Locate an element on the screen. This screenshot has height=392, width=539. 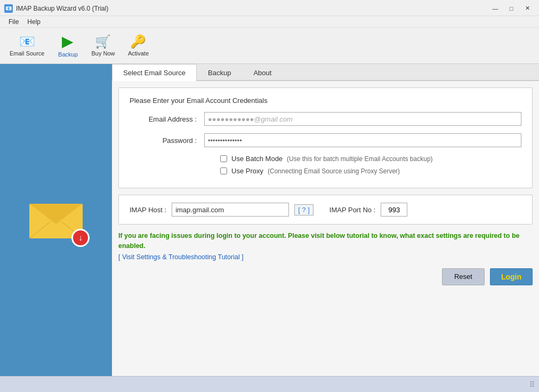
batch-mode-row: Use Batch Mode (Use this for batch multi… is located at coordinates (366, 159).